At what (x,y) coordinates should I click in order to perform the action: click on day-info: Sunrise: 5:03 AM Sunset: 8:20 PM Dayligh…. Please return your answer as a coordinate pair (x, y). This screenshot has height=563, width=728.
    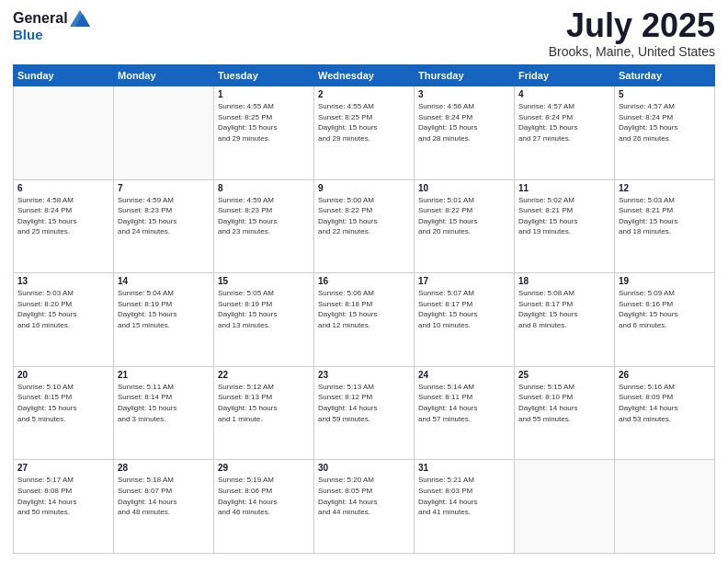
    Looking at the image, I should click on (63, 309).